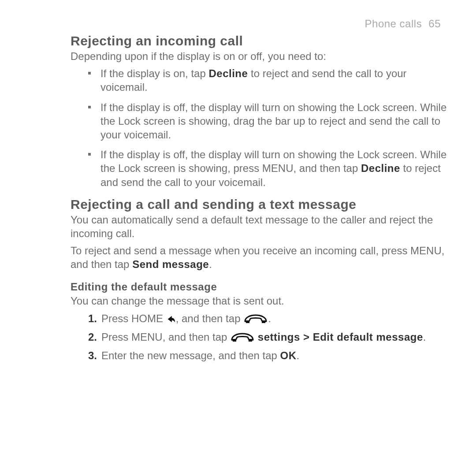 This screenshot has width=476, height=476. I want to click on step2-pre: Press MENU, and then tap, so click(166, 337).